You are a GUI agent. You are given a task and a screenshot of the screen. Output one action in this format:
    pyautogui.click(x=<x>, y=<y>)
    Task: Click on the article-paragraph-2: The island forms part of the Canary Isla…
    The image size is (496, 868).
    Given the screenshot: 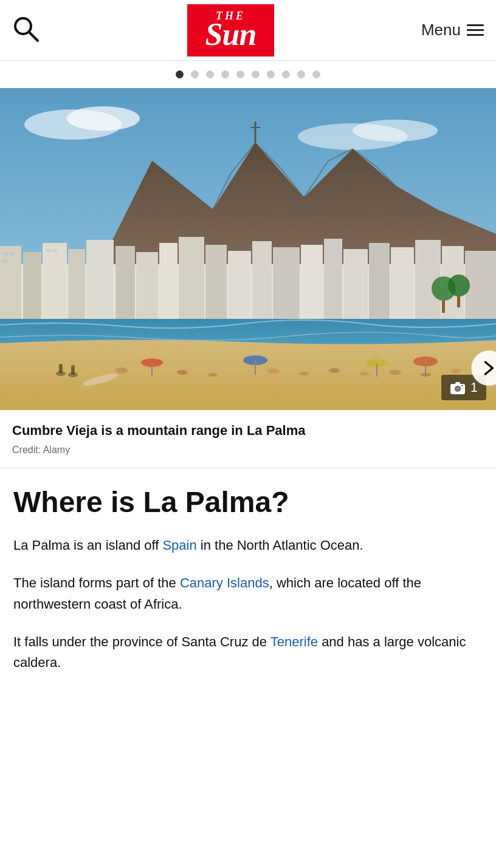 What is the action you would take?
    pyautogui.click(x=248, y=593)
    